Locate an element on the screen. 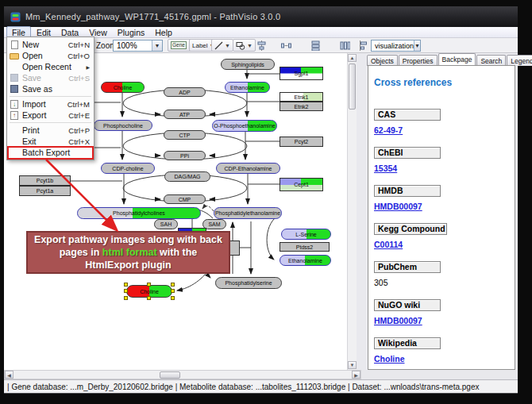 The width and height of the screenshot is (532, 404). node-phosphatidylserine: Phosphatidylserine is located at coordinates (249, 283).